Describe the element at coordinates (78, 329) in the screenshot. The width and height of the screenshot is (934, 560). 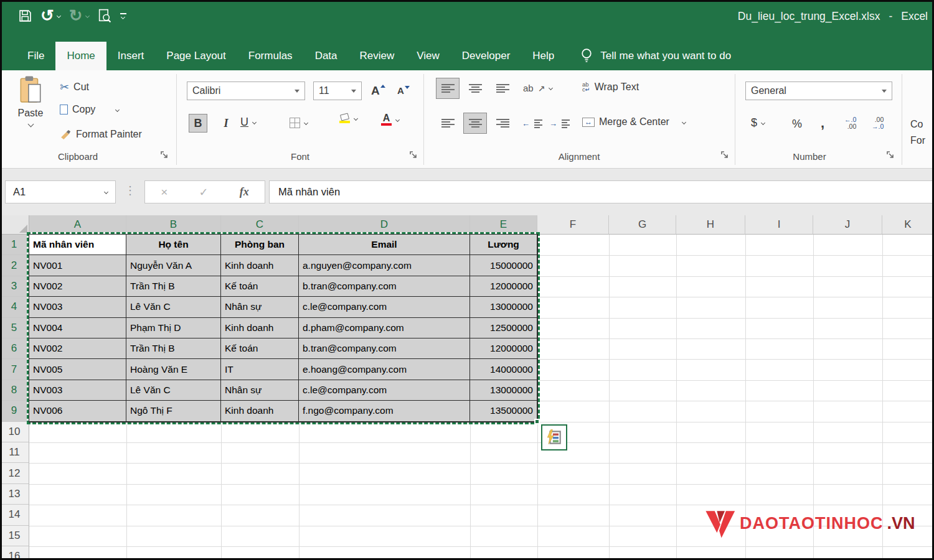
I see `table-cell: NV004` at that location.